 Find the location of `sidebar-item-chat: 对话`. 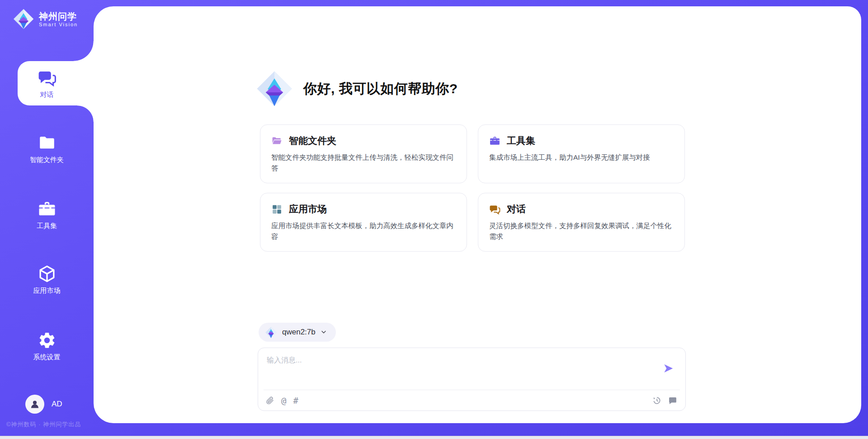

sidebar-item-chat: 对话 is located at coordinates (47, 84).